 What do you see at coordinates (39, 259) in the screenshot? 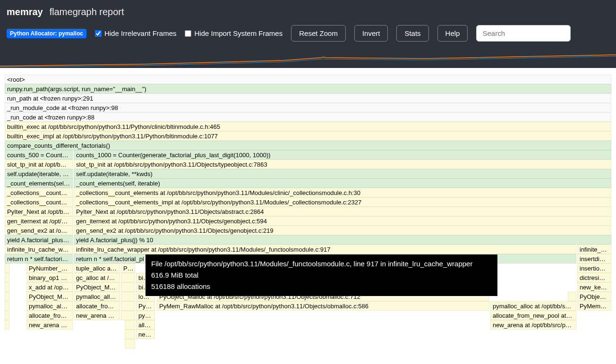
I see `flame-cell: return n * self.factori…` at bounding box center [39, 259].